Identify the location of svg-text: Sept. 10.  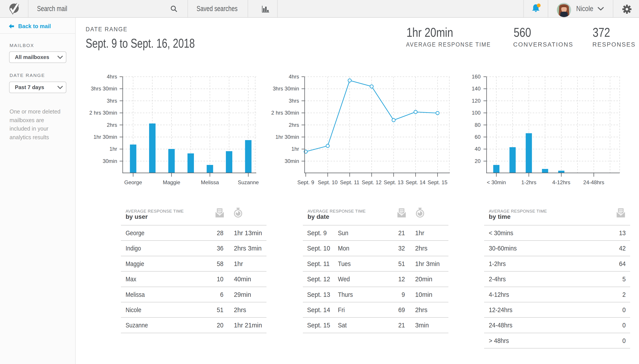
(328, 182).